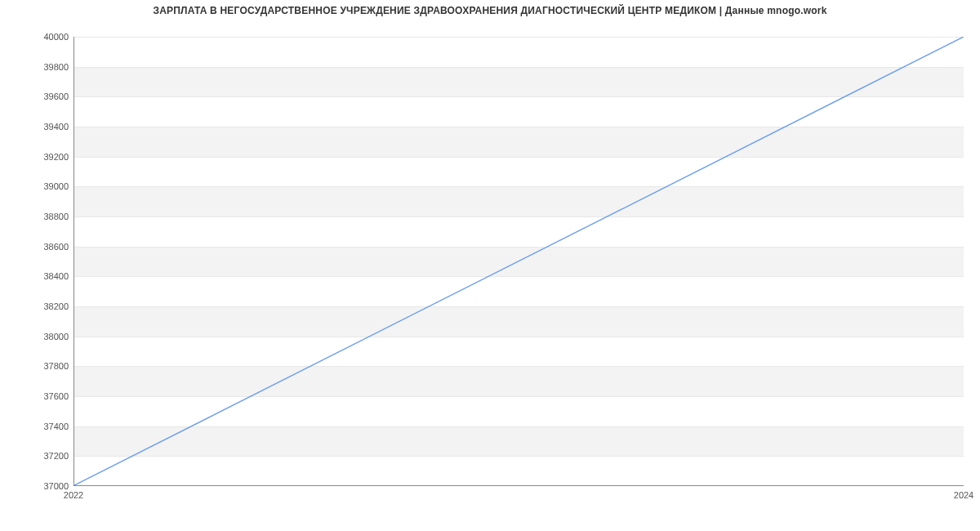 This screenshot has width=980, height=531. What do you see at coordinates (44, 486) in the screenshot?
I see `y-tick-label: 37000` at bounding box center [44, 486].